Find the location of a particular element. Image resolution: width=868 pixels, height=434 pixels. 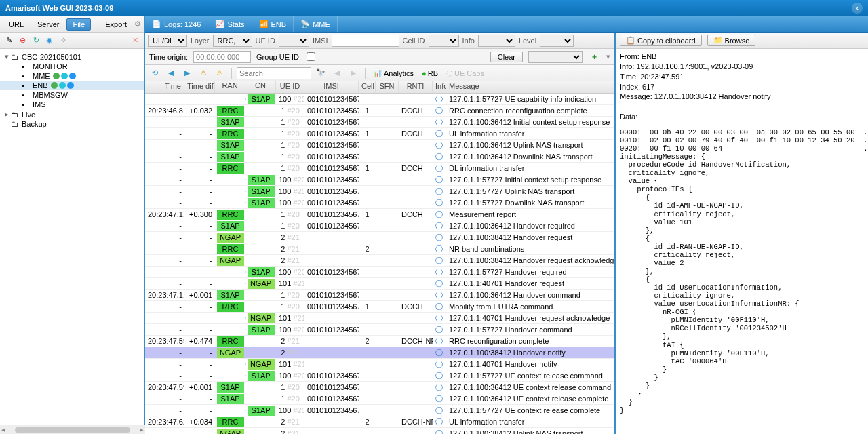

col-rnti: RNTI is located at coordinates (416, 87).